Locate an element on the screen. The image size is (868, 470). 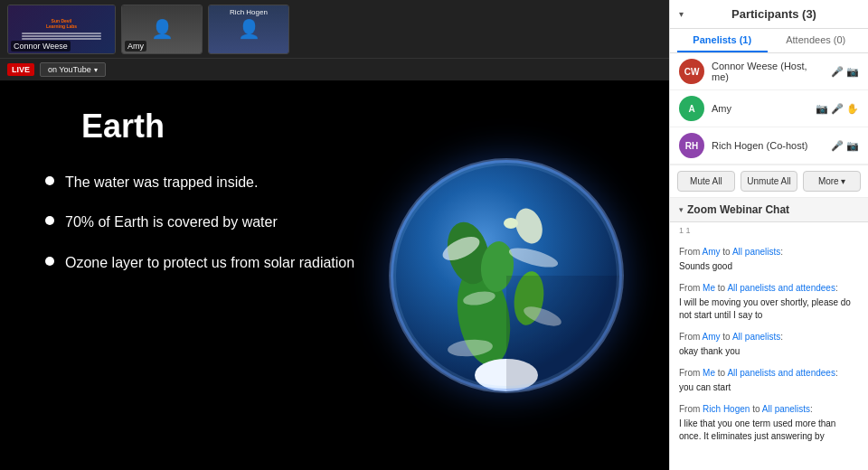
participant-list: CW Connor Weese (Host, me) 🎤 📷 A Amy 📷 🎤… is located at coordinates (769, 109).